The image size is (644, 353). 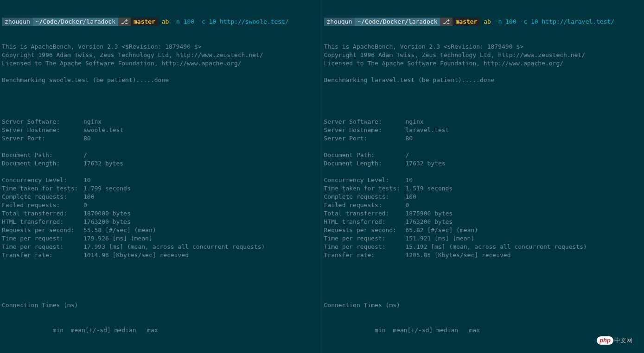 I want to click on stat-value: laravel.test, so click(x=427, y=130).